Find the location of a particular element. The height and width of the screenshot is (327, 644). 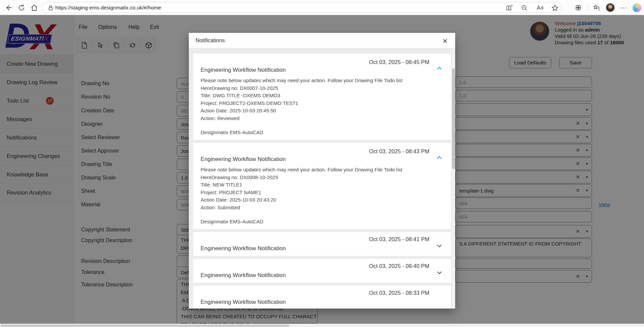

close-icon: ✕ is located at coordinates (445, 41).